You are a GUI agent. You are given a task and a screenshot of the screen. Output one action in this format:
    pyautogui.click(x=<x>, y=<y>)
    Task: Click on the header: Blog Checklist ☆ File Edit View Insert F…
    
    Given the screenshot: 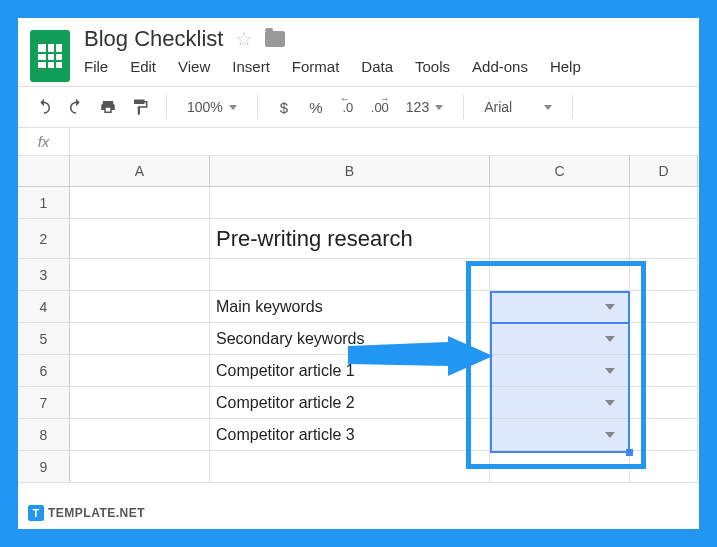 What is the action you would take?
    pyautogui.click(x=358, y=52)
    